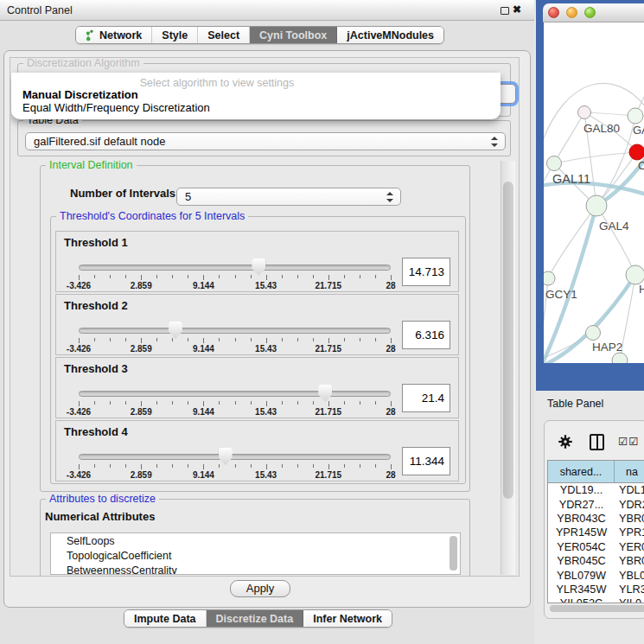  What do you see at coordinates (636, 152) in the screenshot?
I see `red-node` at bounding box center [636, 152].